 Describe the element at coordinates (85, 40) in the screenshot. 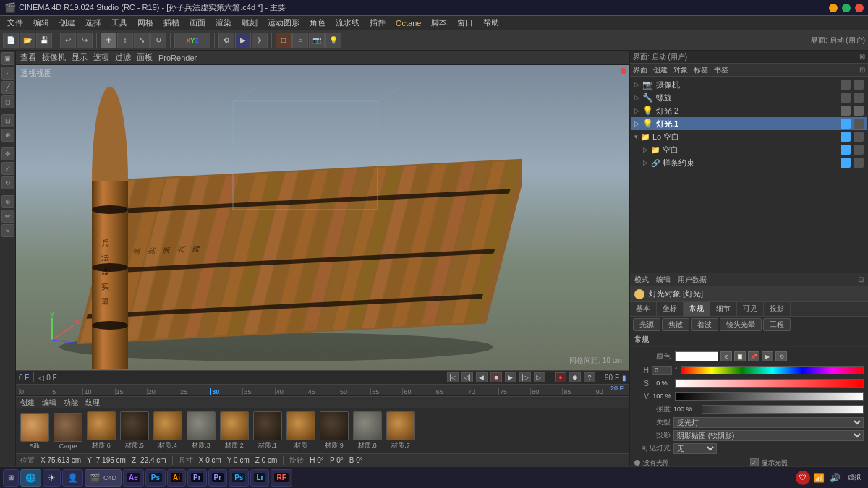

I see `redo-button: ↪` at that location.